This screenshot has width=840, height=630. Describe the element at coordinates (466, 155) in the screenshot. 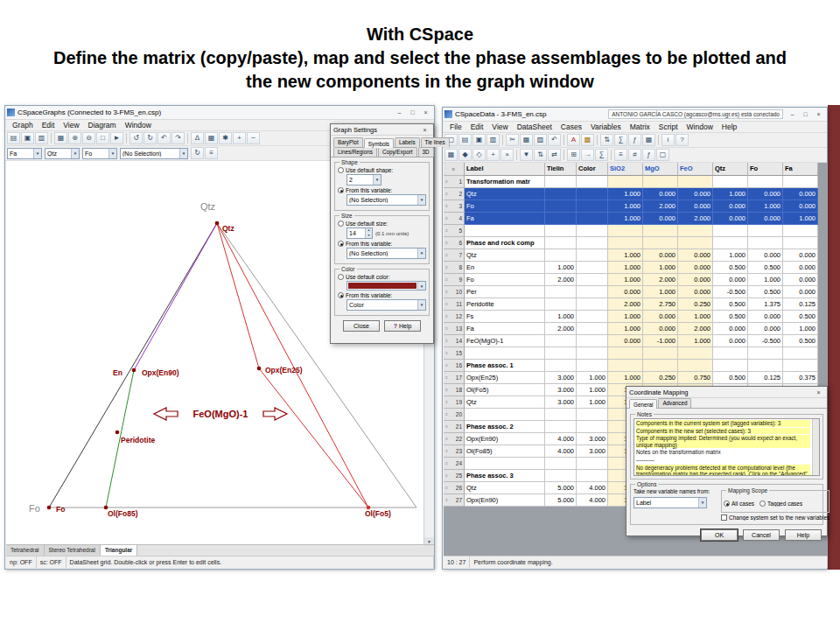

I see `tag-cases-icon: ◆` at that location.